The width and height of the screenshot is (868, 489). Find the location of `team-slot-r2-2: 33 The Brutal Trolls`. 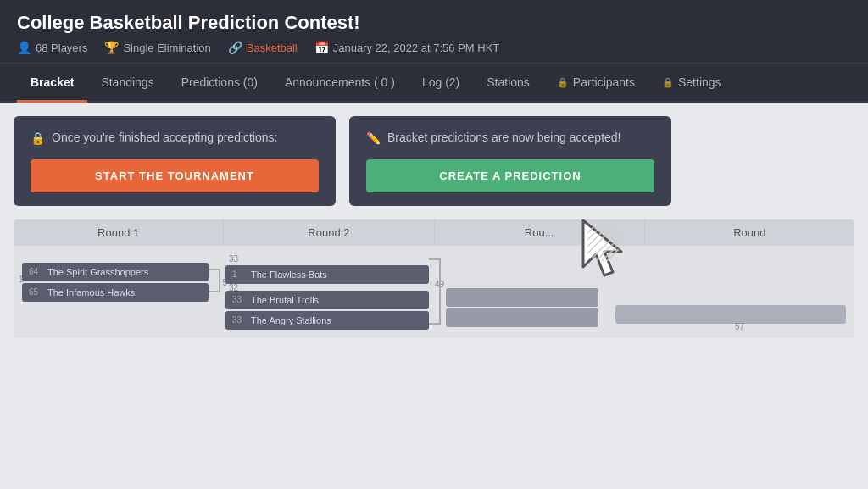

team-slot-r2-2: 33 The Brutal Trolls is located at coordinates (327, 300).